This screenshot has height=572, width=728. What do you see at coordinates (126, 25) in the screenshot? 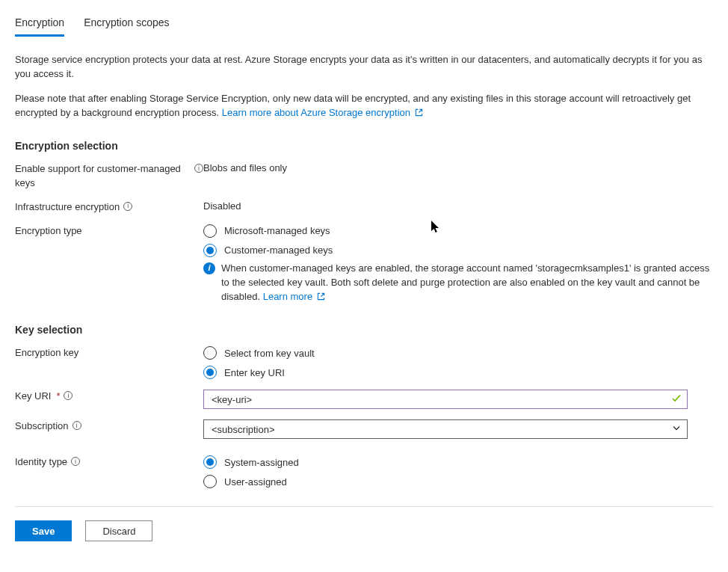
I see `tab-encryption-scopes: Encryption scopes` at bounding box center [126, 25].